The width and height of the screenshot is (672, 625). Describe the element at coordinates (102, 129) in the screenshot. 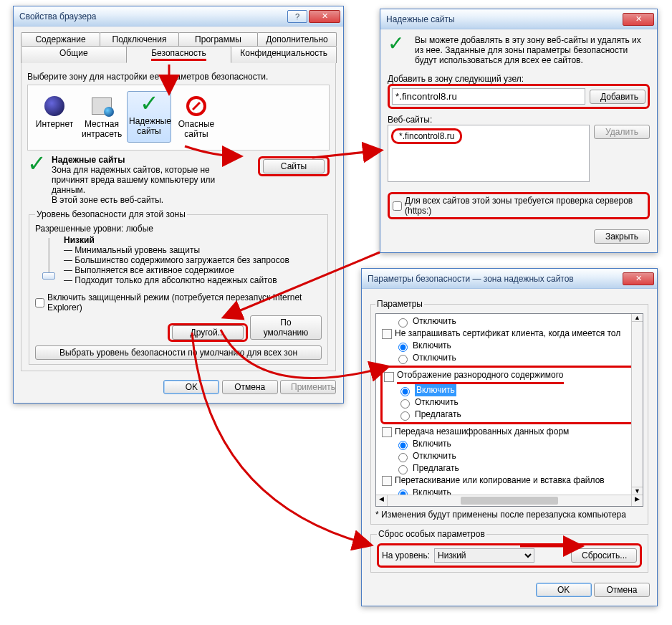

I see `zone-intranet-label: Местная интрасеть` at that location.